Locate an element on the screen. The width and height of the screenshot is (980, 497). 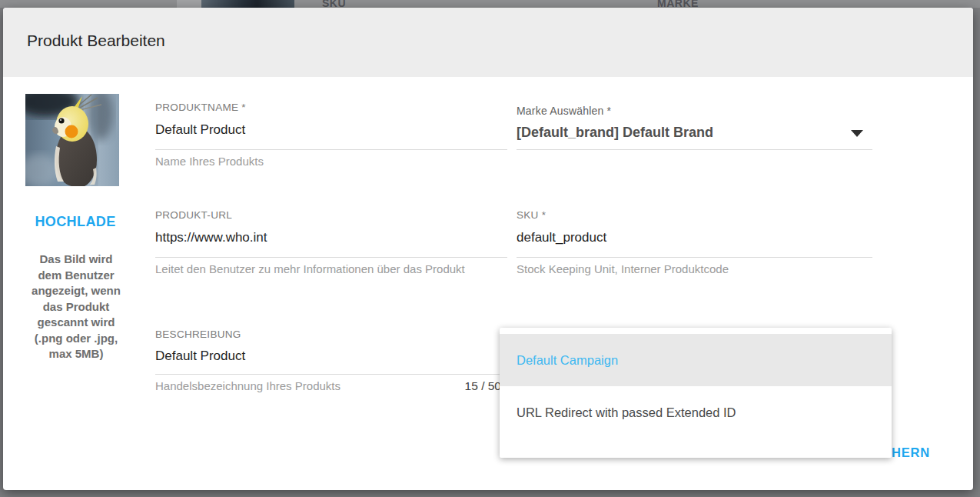
background-column-header-sku: SKU is located at coordinates (334, 4).